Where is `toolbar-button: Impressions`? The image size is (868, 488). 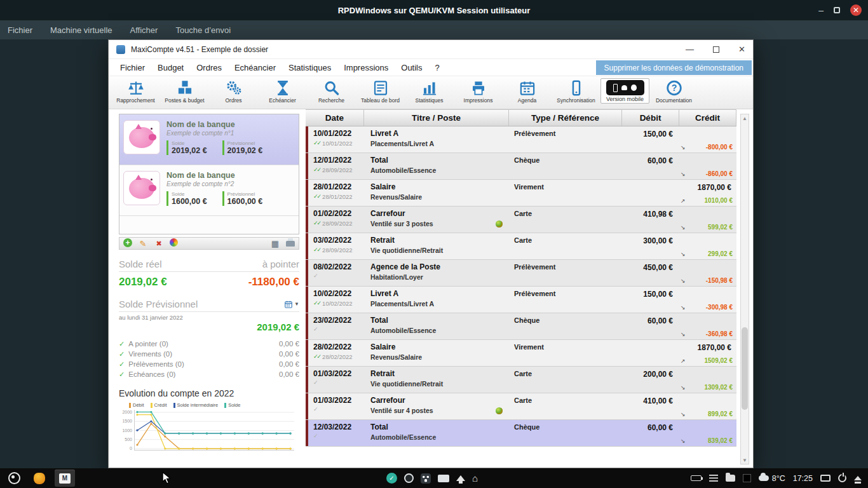
toolbar-button: Impressions is located at coordinates (478, 91).